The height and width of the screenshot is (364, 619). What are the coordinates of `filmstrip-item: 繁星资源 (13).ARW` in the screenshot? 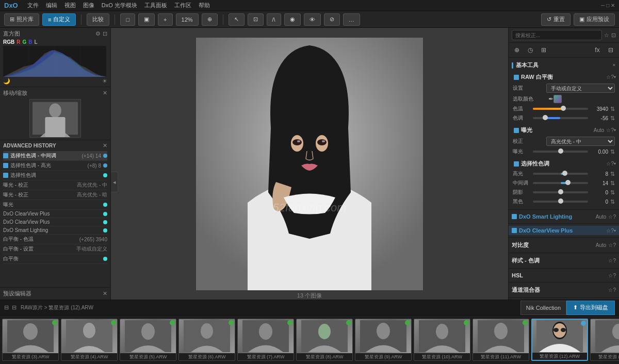 It's located at (605, 340).